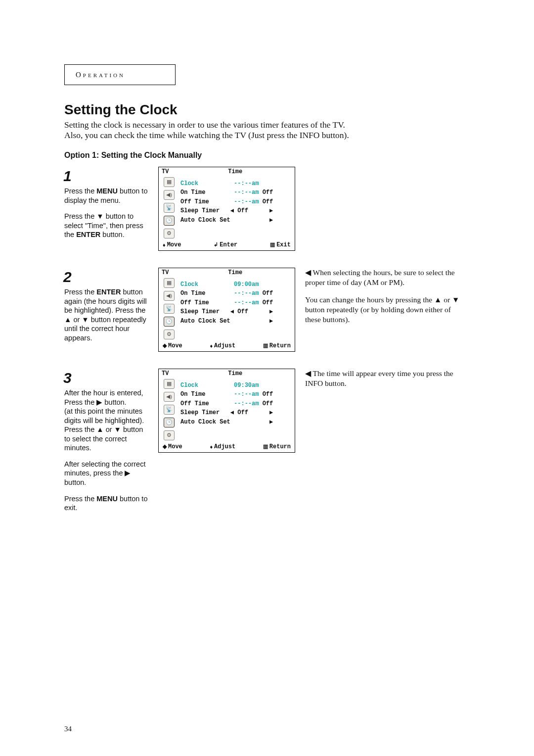 Image resolution: width=534 pixels, height=756 pixels. What do you see at coordinates (269, 125) in the screenshot?
I see `intro-line: Setting the clock is necessary in order …` at bounding box center [269, 125].